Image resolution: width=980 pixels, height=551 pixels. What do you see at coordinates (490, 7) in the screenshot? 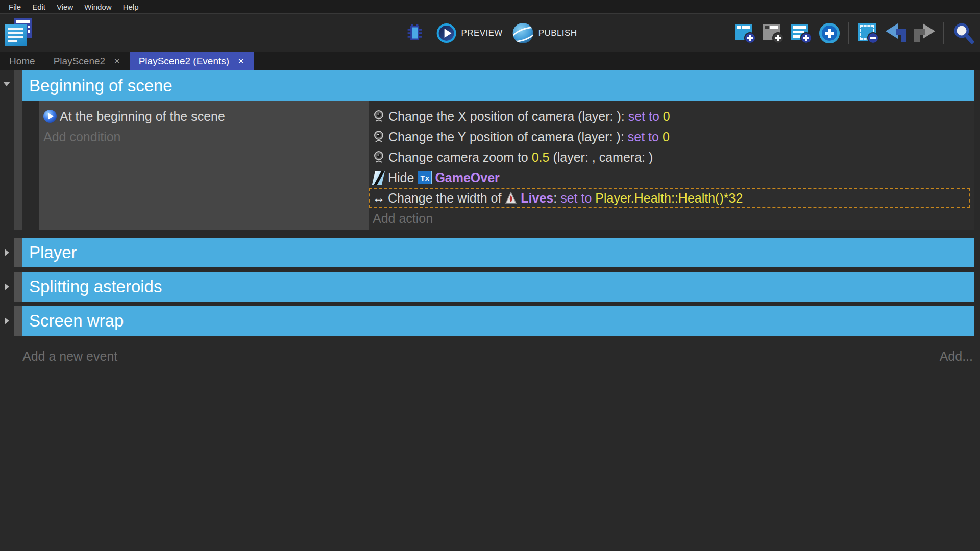
I see `menu-bar: File Edit View Window Help` at bounding box center [490, 7].